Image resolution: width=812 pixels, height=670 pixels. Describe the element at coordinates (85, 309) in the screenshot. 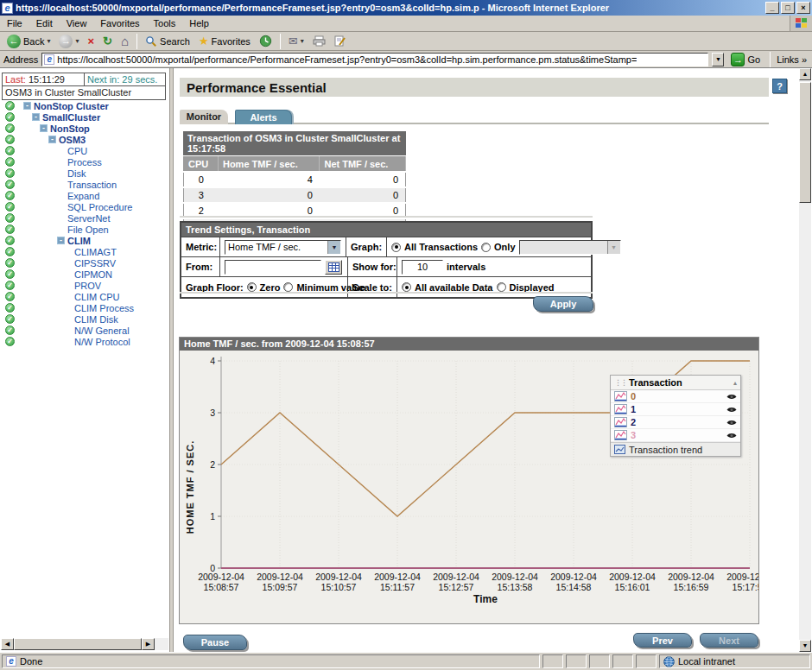

I see `tree-item-clim-process: ✓CLIM Process` at that location.